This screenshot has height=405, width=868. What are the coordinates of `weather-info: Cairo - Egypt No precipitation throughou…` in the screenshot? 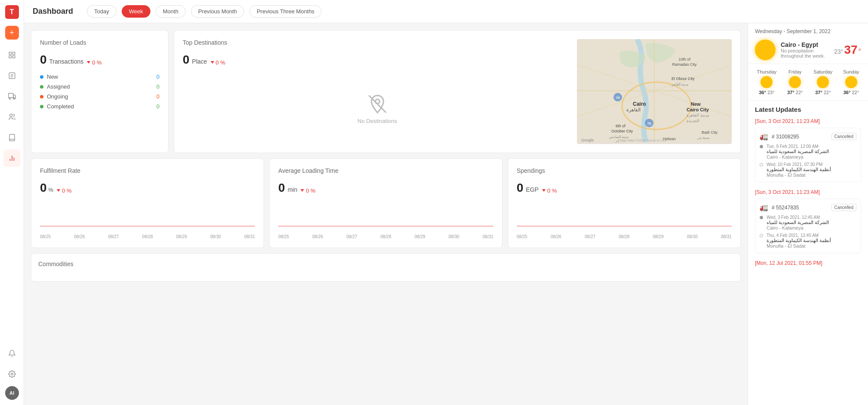 It's located at (805, 50).